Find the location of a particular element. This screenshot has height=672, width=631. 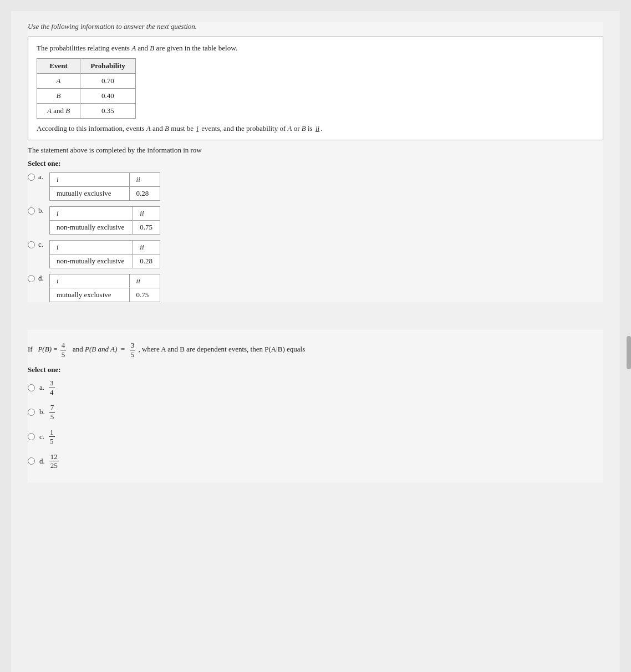

q2-option-d-label: d. is located at coordinates (42, 461).